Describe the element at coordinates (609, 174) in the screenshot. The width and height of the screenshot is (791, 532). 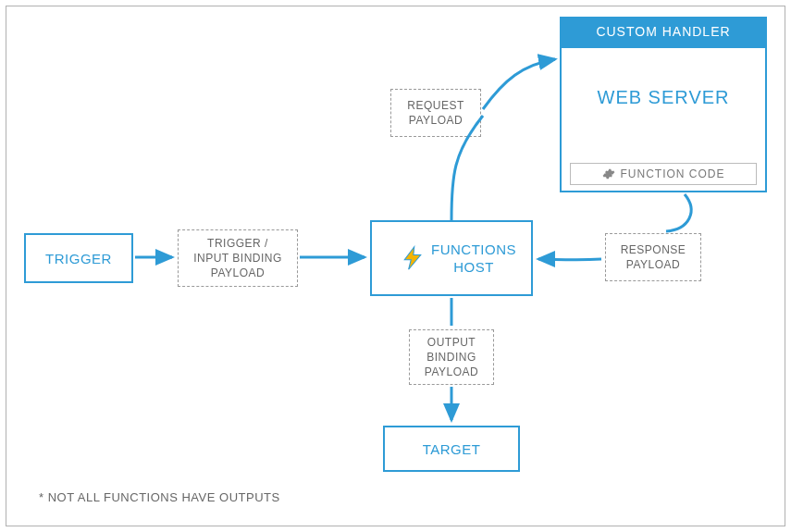
I see `gear-icon` at that location.